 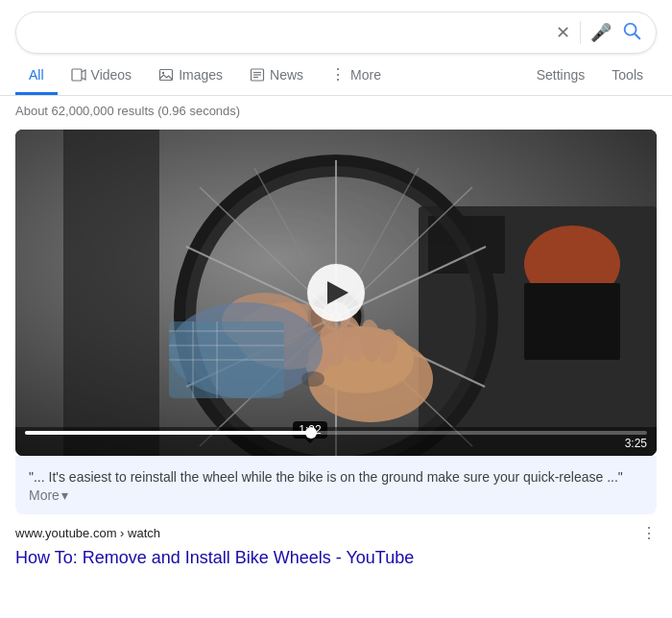 I want to click on tab-news-label: News, so click(x=286, y=75).